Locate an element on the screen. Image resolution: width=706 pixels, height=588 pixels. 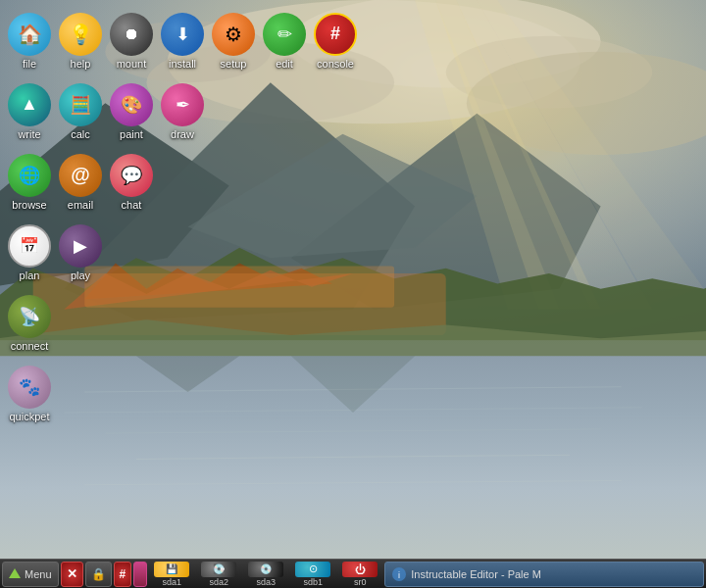
icon-play-label: play is located at coordinates (80, 276).